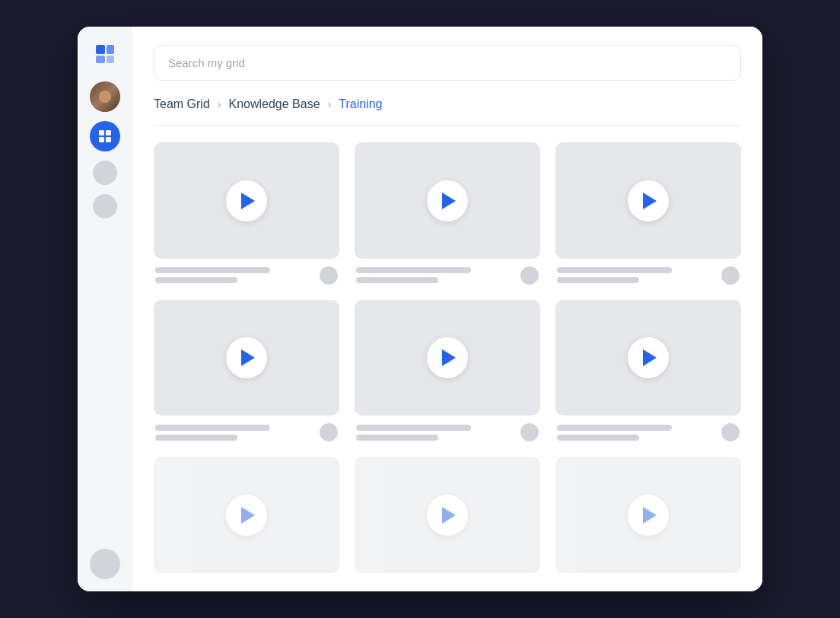 Image resolution: width=840 pixels, height=618 pixels. Describe the element at coordinates (105, 564) in the screenshot. I see `sidebar-nav-dot-bottom` at that location.